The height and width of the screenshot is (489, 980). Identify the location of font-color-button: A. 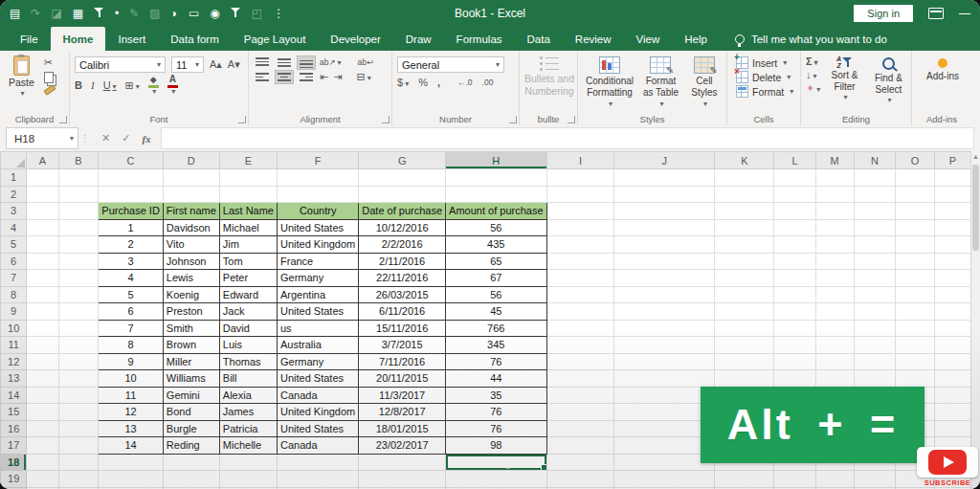
(172, 85).